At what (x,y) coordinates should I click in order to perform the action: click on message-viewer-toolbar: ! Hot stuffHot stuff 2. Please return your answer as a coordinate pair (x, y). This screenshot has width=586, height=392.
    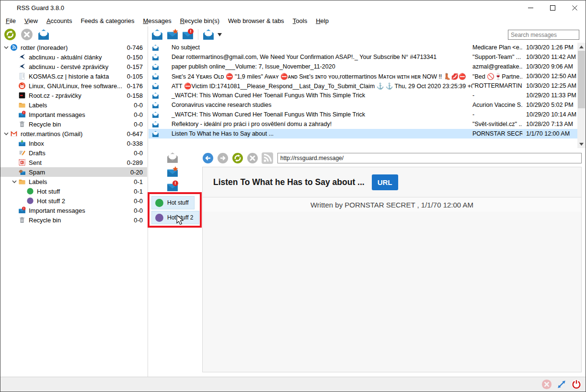
    Looking at the image, I should click on (175, 264).